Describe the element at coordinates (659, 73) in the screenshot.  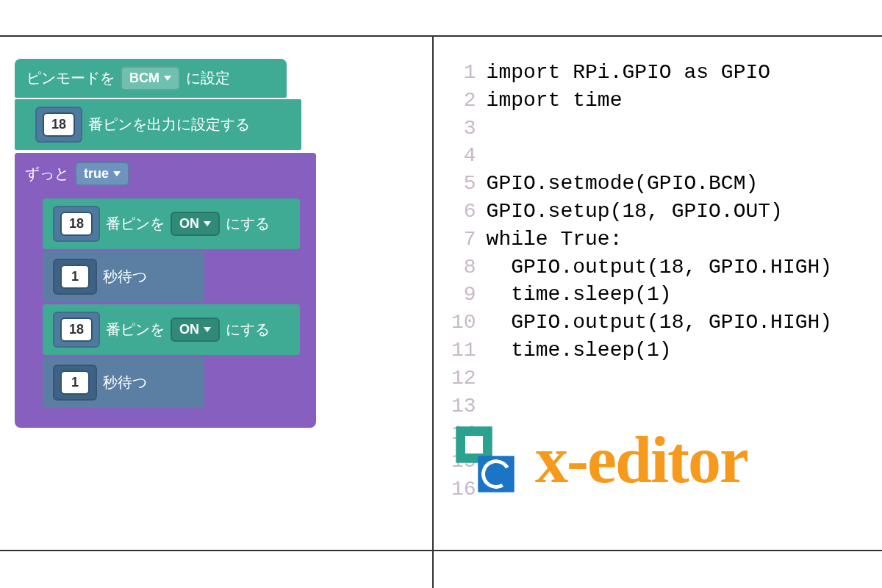
I see `code-line: import RPi.GPIO as GPIO` at that location.